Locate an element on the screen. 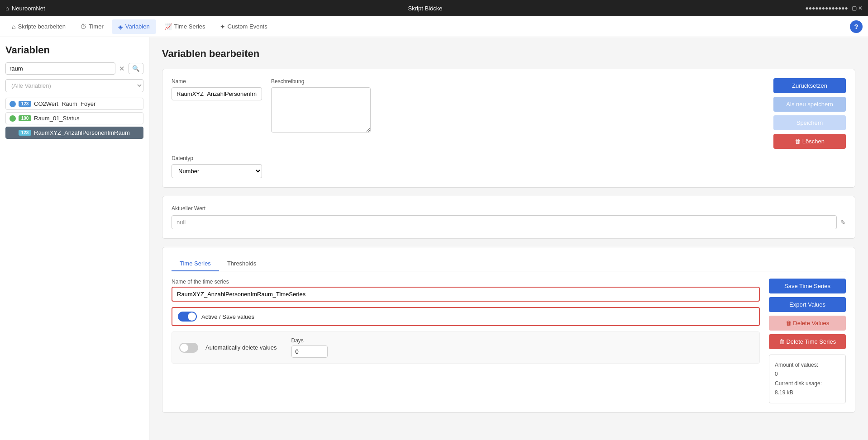  tab-timeseries: Time Series is located at coordinates (196, 264).